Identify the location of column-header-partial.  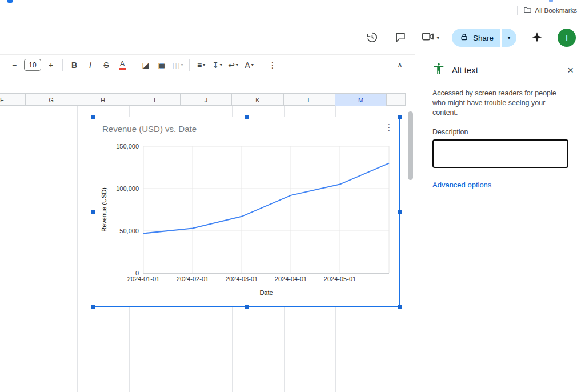
(396, 99).